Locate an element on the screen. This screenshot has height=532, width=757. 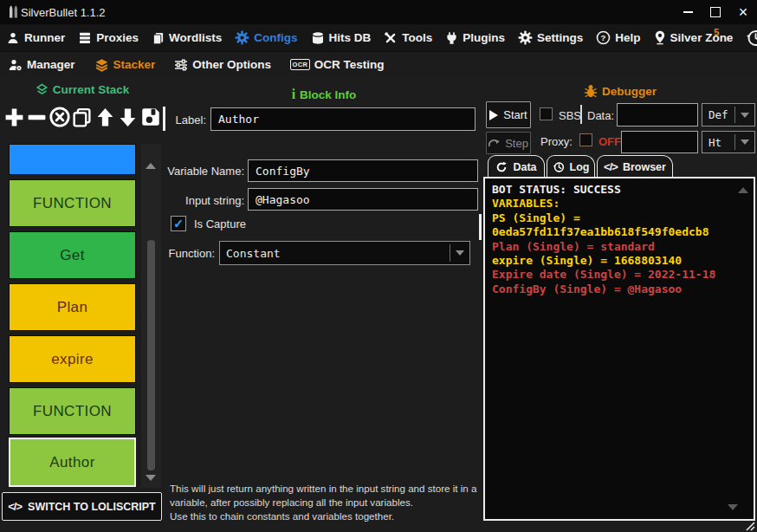
switch-to-loliscript-button: </> SWITCH TO LOLISCRIPT is located at coordinates (81, 506).